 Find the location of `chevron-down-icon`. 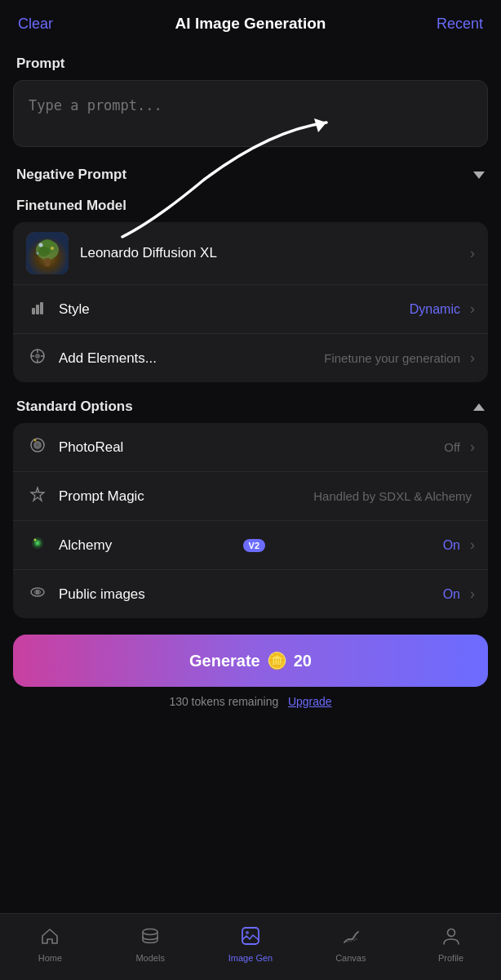

chevron-down-icon is located at coordinates (479, 175).